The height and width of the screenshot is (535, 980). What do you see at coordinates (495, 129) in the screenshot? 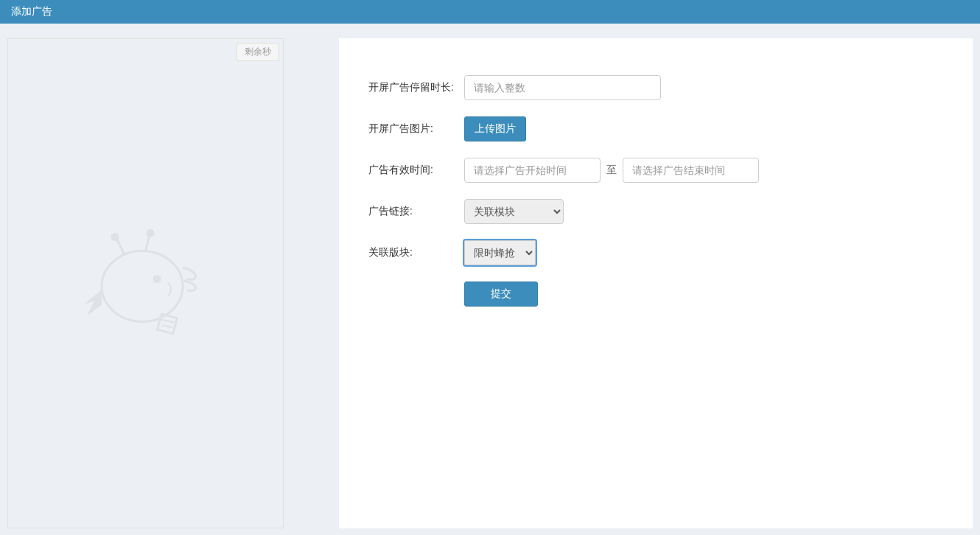
I see `upload-image-button: 上传图片` at bounding box center [495, 129].